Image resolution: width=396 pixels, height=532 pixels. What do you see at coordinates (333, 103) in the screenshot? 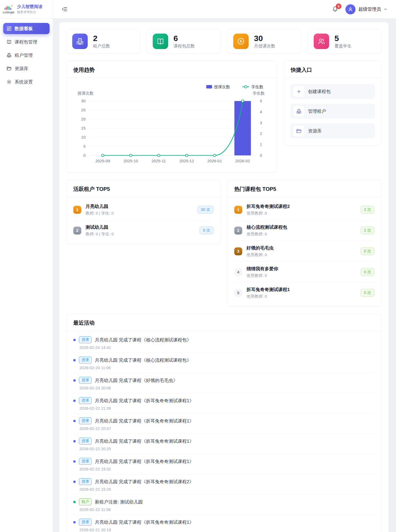
I see `quick-entry-card: 快捷入口 创建课程包 管理租户 资源库` at bounding box center [333, 103].